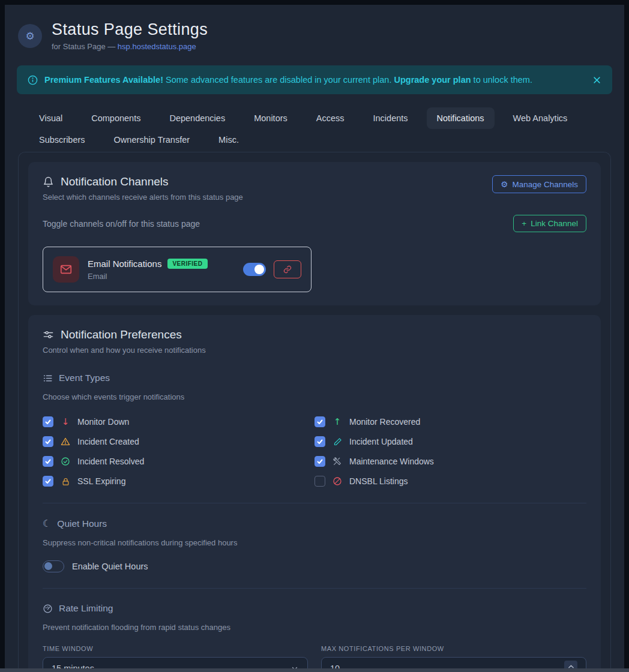 Image resolution: width=629 pixels, height=672 pixels. What do you see at coordinates (314, 397) in the screenshot?
I see `event-types-subtitle: Choose which events trigger notification…` at bounding box center [314, 397].